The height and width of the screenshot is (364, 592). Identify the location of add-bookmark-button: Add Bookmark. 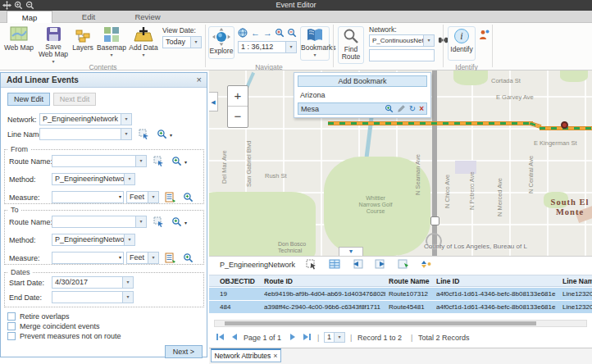
(362, 81).